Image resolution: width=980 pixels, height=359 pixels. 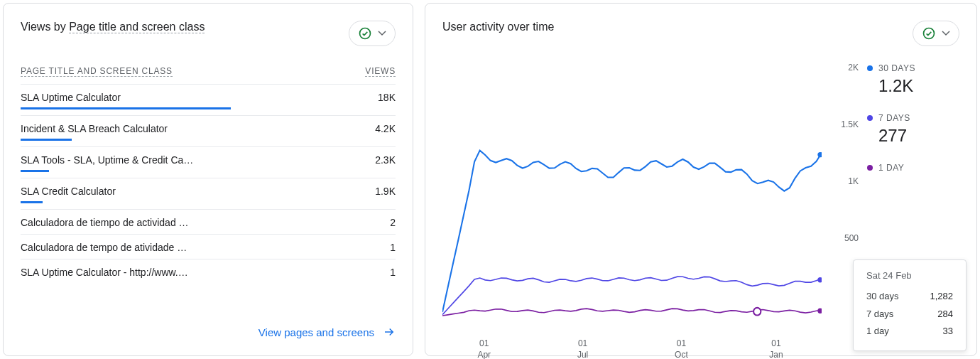 What do you see at coordinates (317, 333) in the screenshot?
I see `footer-link-label: View pages and screens` at bounding box center [317, 333].